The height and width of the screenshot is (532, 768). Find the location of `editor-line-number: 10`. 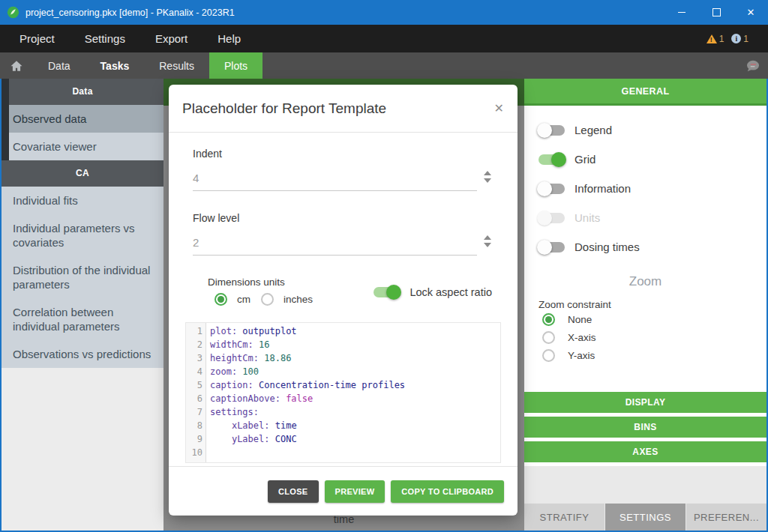

editor-line-number: 10 is located at coordinates (194, 453).